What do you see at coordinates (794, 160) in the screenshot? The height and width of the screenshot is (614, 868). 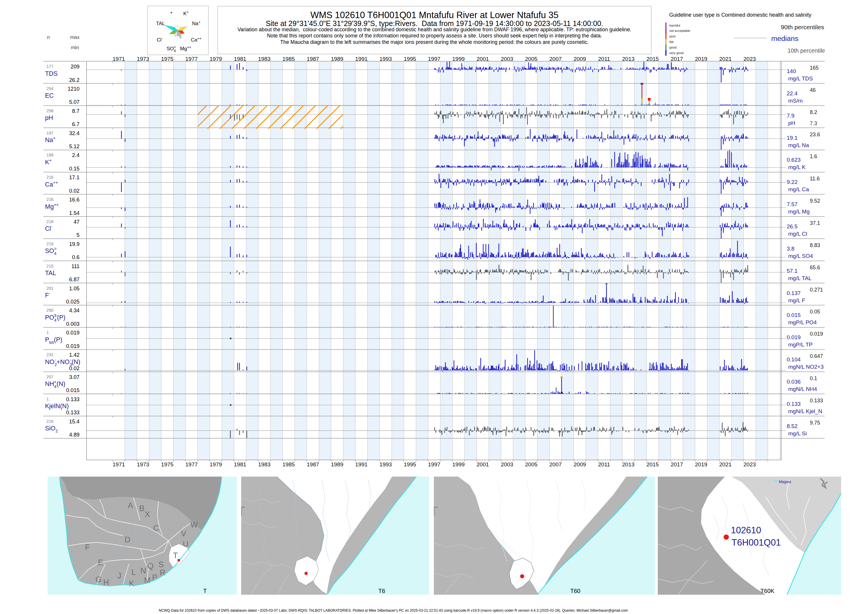 I see `svg-text: 0.623` at bounding box center [794, 160].